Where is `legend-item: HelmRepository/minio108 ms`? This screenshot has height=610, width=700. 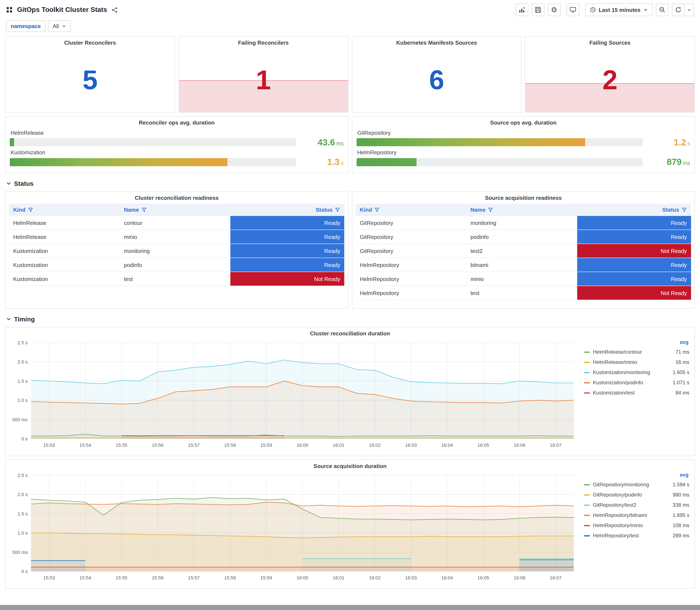 legend-item: HelmRepository/minio108 ms is located at coordinates (637, 526).